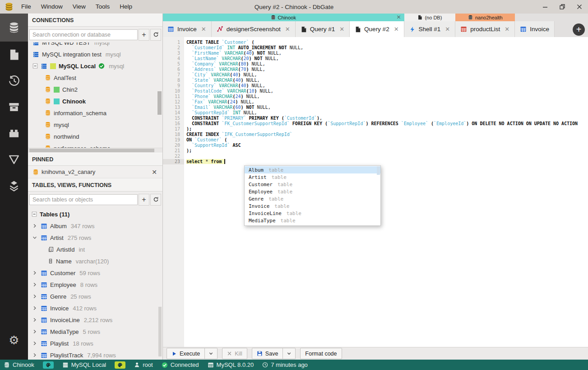  I want to click on status-connection: MySQL Local, so click(84, 365).